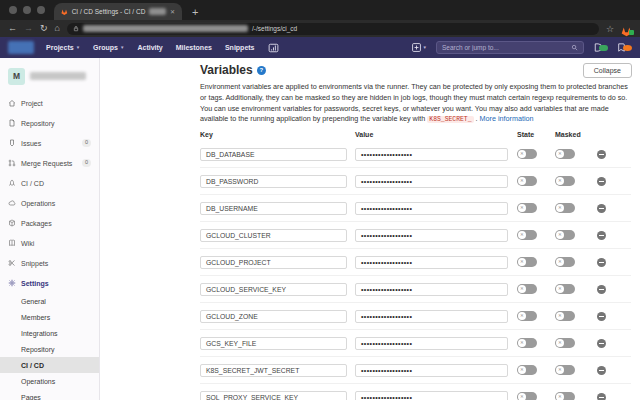 The height and width of the screenshot is (400, 640). What do you see at coordinates (50, 349) in the screenshot?
I see `settings-subitem-repository: Repository` at bounding box center [50, 349].